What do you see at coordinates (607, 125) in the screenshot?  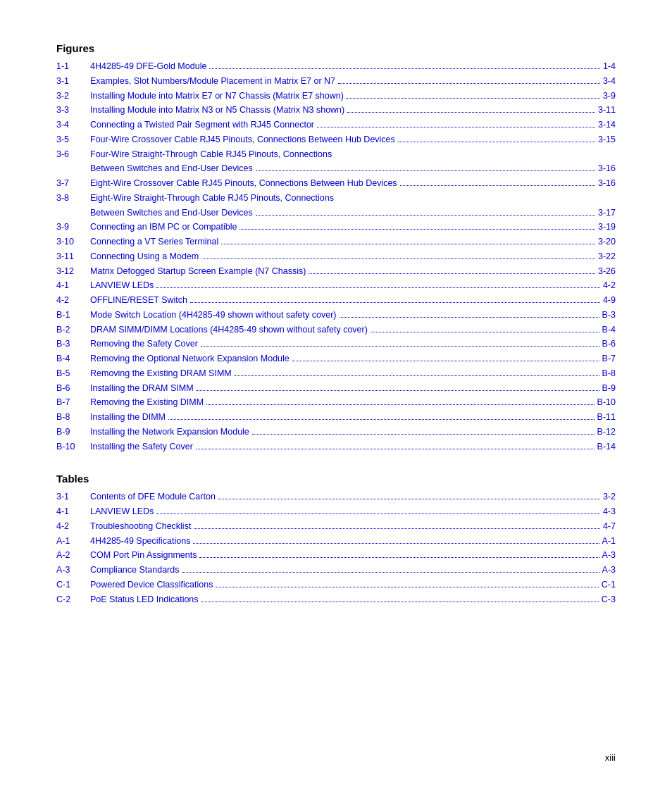 I see `toc-page: 3-14` at bounding box center [607, 125].